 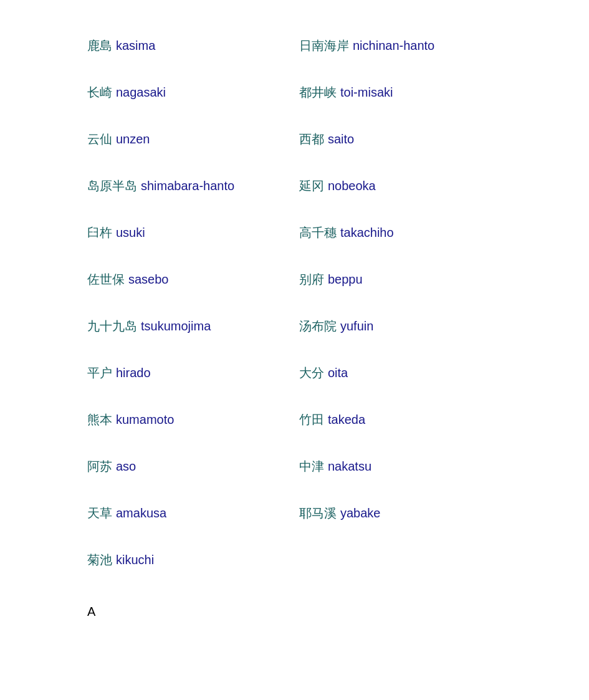 I want to click on romaji-text: kumamoto, so click(x=145, y=420).